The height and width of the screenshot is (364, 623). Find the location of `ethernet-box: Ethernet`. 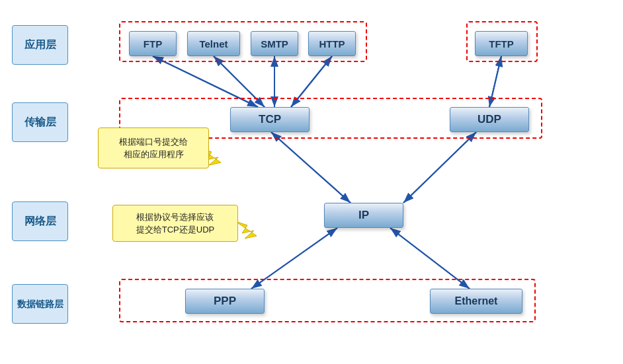

ethernet-box: Ethernet is located at coordinates (476, 301).